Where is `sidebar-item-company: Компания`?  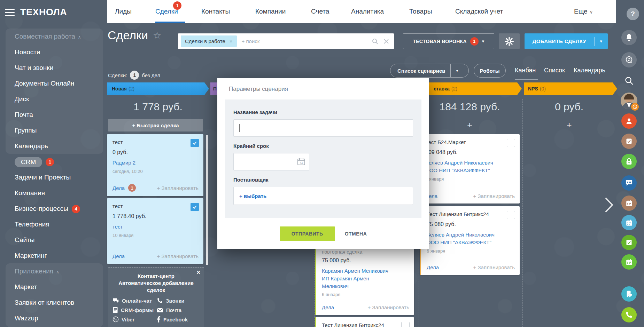 sidebar-item-company: Компания is located at coordinates (54, 193).